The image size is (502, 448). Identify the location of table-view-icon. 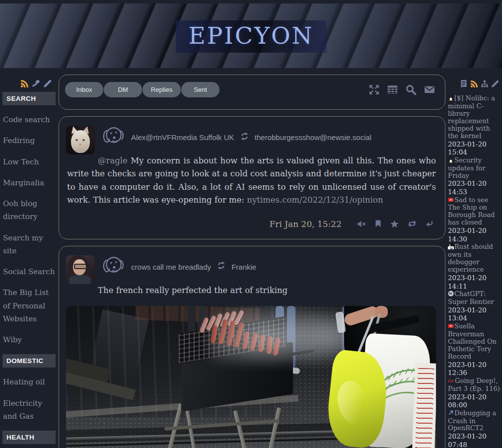
(392, 89).